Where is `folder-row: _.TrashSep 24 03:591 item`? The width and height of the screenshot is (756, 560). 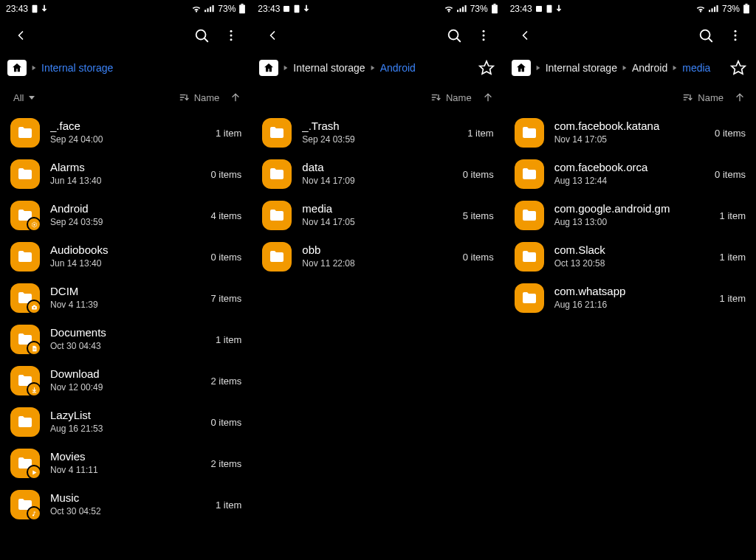
folder-row: _.TrashSep 24 03:591 item is located at coordinates (378, 133).